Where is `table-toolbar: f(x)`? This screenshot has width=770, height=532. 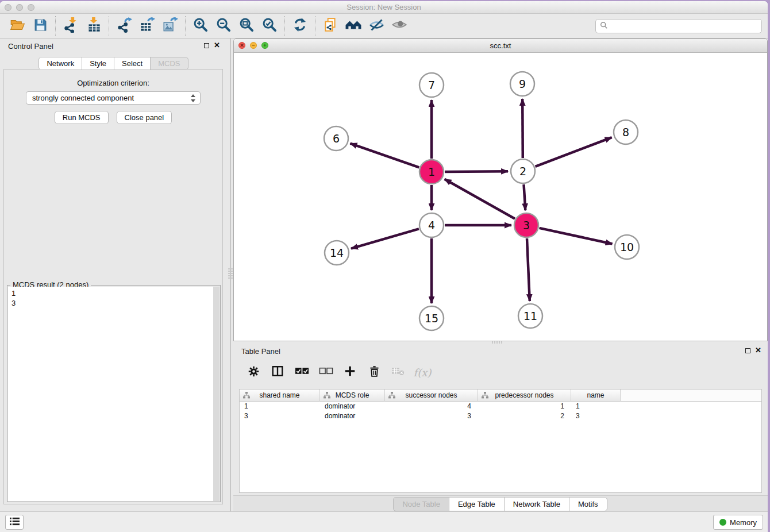
table-toolbar: f(x) is located at coordinates (500, 372).